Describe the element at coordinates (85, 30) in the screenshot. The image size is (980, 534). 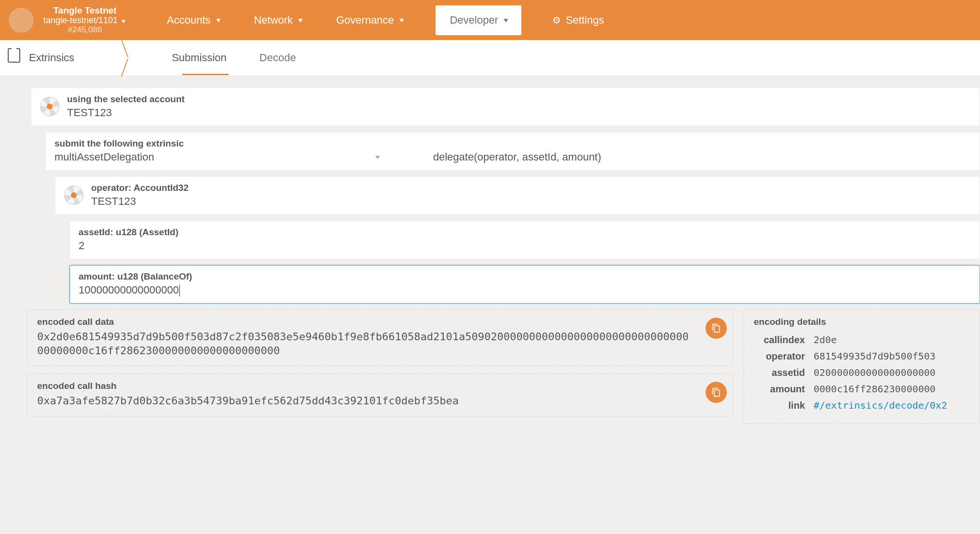
I see `chain-block: #245,086` at that location.